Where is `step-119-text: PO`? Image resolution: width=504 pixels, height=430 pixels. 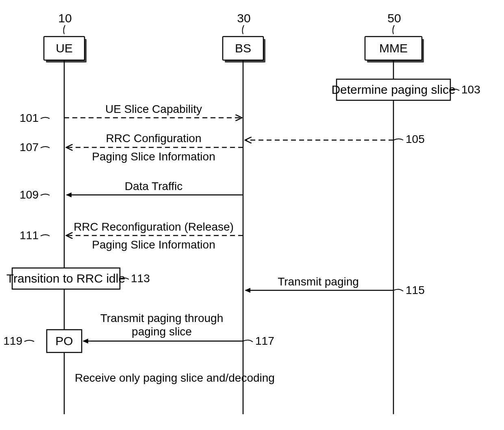 step-119-text: PO is located at coordinates (64, 341).